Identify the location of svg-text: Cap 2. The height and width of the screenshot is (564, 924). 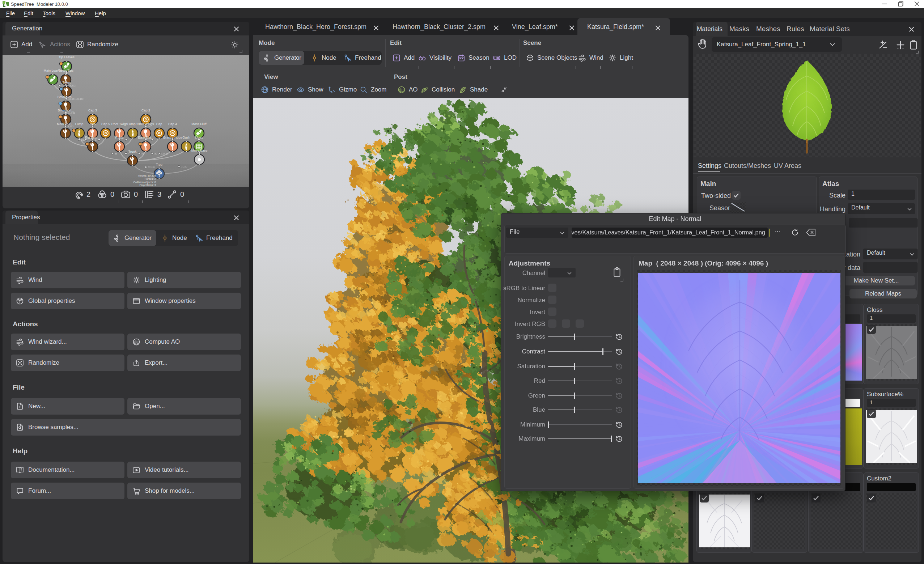
(146, 110).